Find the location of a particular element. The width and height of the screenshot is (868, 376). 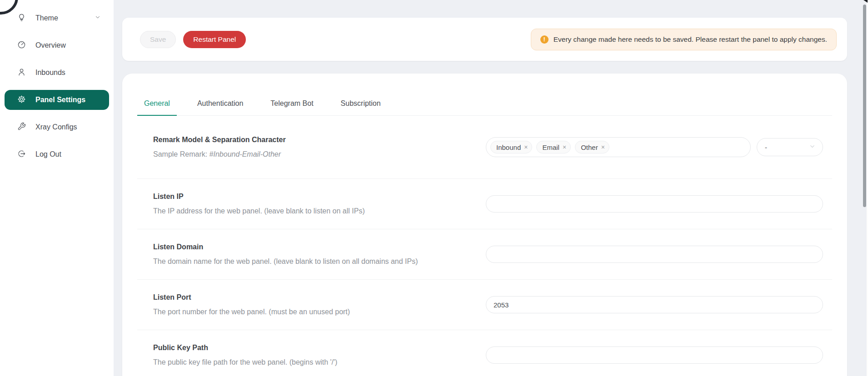

settings-tabs: General Authentication Telegram Bot Subs… is located at coordinates (484, 107).